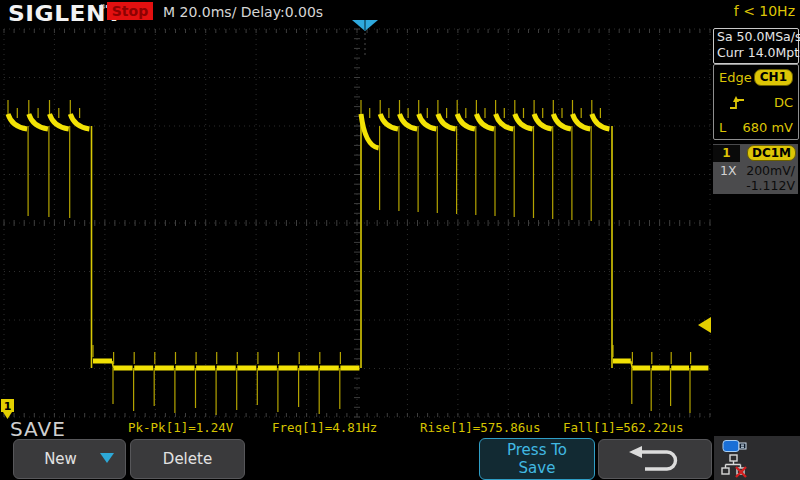  What do you see at coordinates (722, 128) in the screenshot?
I see `trigger-level-label: L` at bounding box center [722, 128].